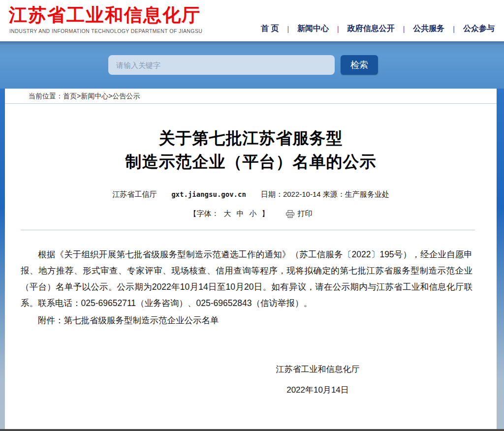 This screenshot has height=431, width=504. I want to click on article-paragraph: 根据《关于组织开展第七批省级服务型制造示范遴选工作的通知》（苏工信服务〔2022…, so click(247, 279).